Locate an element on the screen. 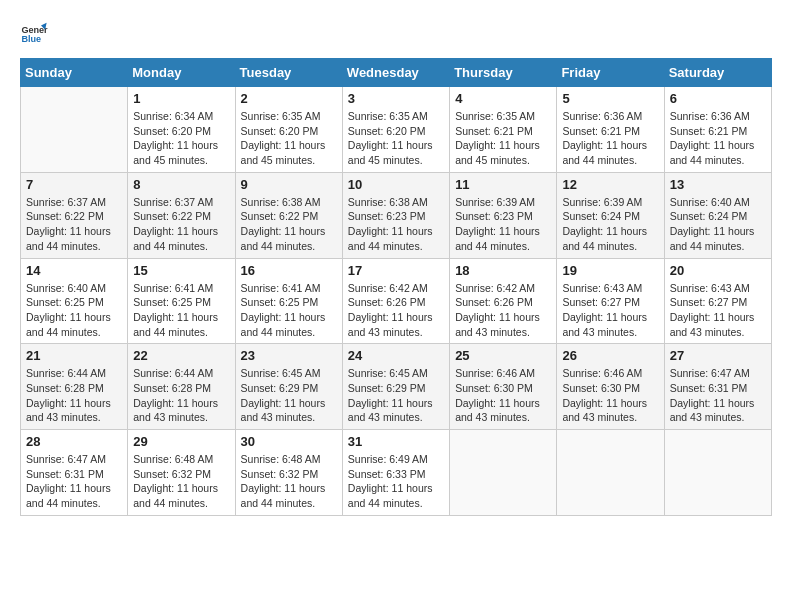  calendar-cell: 27Sunrise: 6:47 AMSunset: 6:31 PMDayligh… is located at coordinates (718, 387).